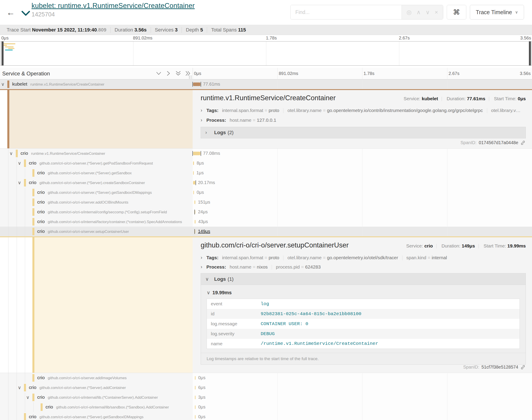 The width and height of the screenshot is (532, 420). I want to click on span-name-cell: criogithub.com/cri-o/cri-o/server.addOCI…, so click(96, 202).